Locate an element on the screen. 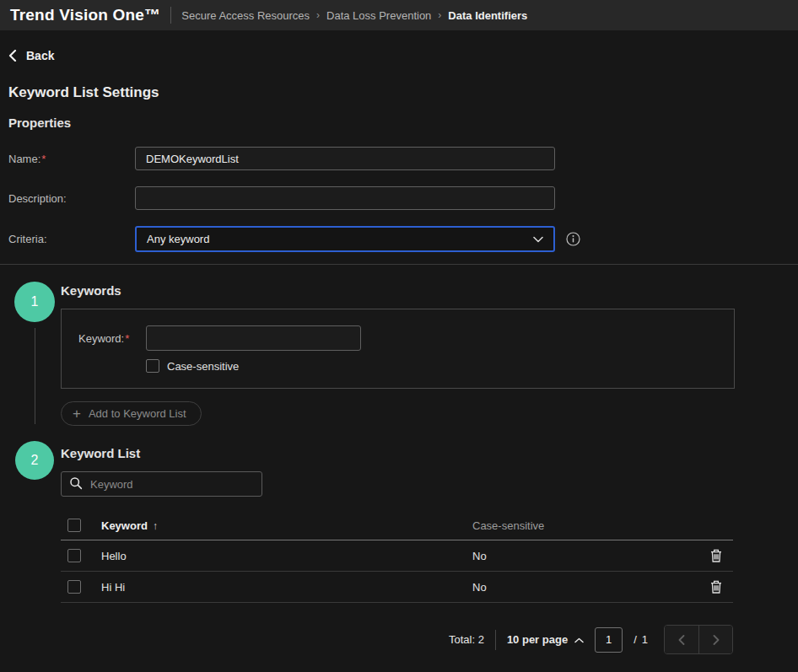 The width and height of the screenshot is (798, 672). pagination: Total: 2 10 per page 1 / 1 is located at coordinates (396, 639).